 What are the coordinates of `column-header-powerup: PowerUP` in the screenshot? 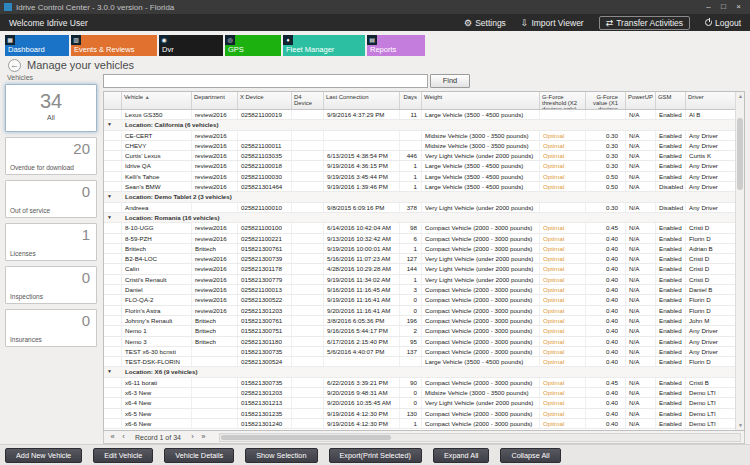 It's located at (641, 100).